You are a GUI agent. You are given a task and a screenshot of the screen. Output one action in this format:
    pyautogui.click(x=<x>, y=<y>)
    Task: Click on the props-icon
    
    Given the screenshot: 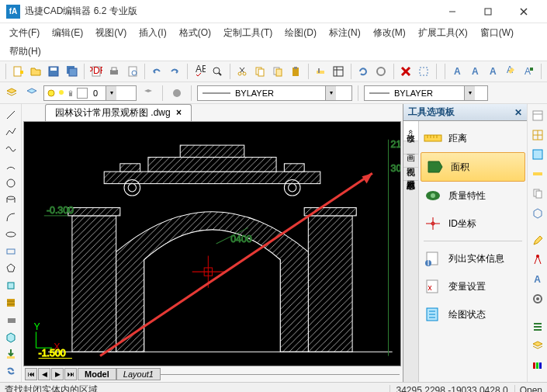 What is the action you would take?
    pyautogui.click(x=538, y=116)
    